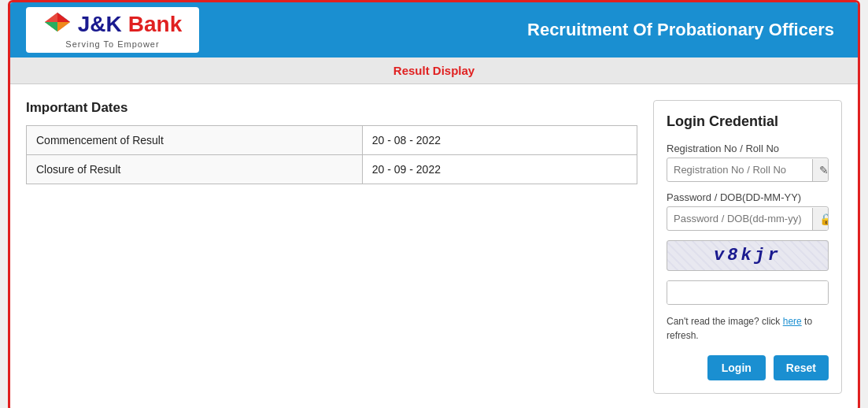  I want to click on password-field-group: Password / DOB(DD-MM-YY) 🔒, so click(748, 211).